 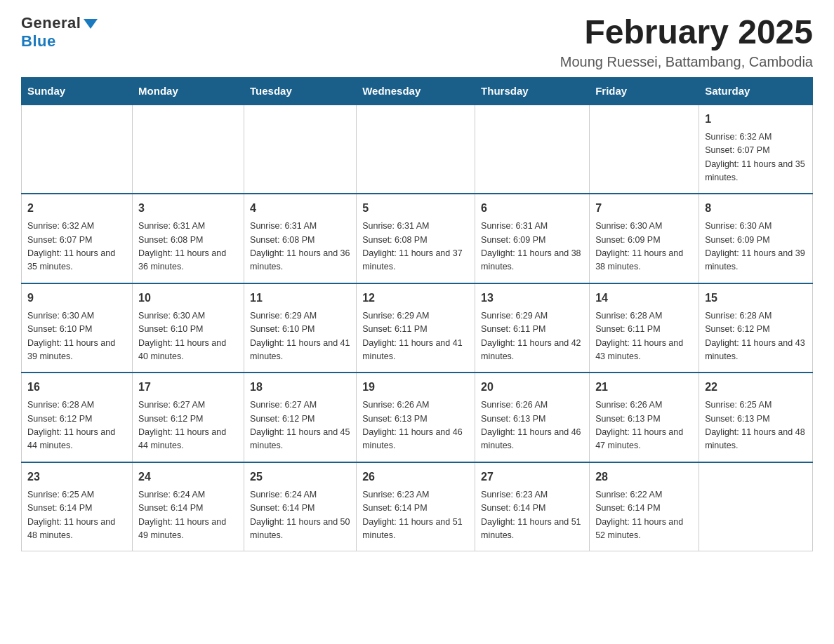 I want to click on table-row: 6Sunrise: 6:31 AMSunset: 6:09 PMDaylight…, so click(x=532, y=239).